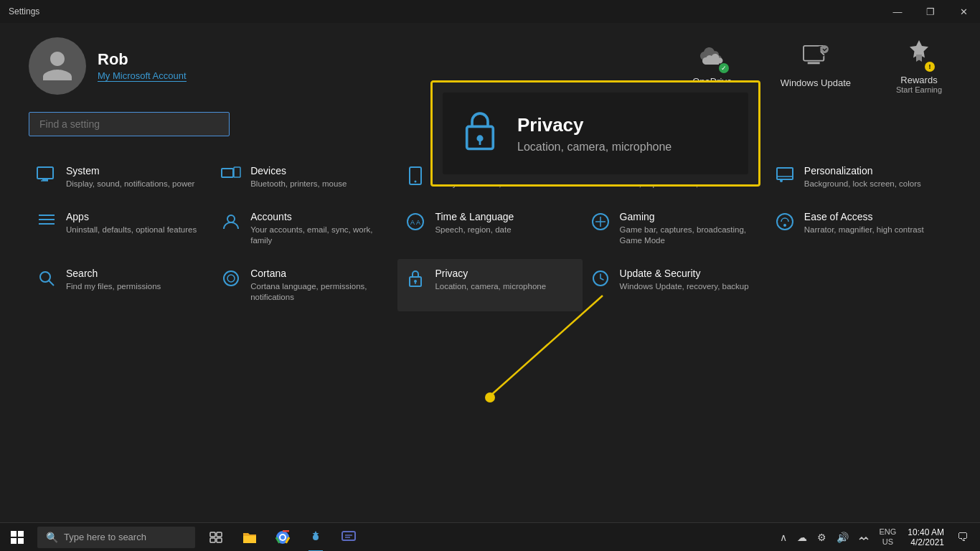 The height and width of the screenshot is (551, 980). I want to click on settings-item-update: Update & Security Windows Update, recove…, so click(674, 286).